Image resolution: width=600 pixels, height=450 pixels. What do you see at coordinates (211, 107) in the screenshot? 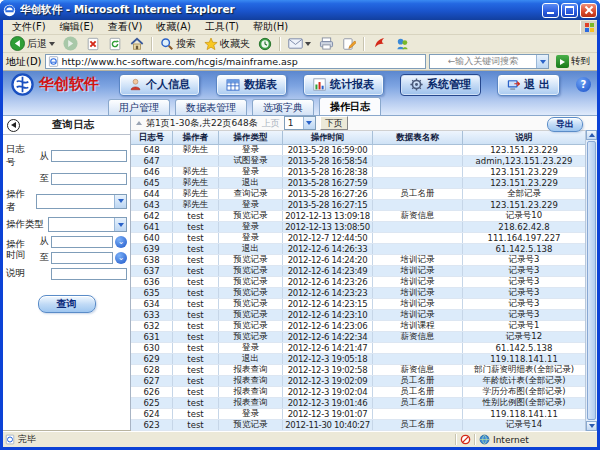
I see `tab-table-manage: 数据表管理` at bounding box center [211, 107].